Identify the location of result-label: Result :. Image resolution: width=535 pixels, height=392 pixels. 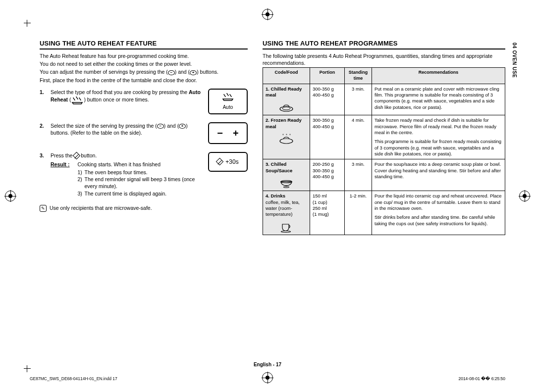
(60, 179).